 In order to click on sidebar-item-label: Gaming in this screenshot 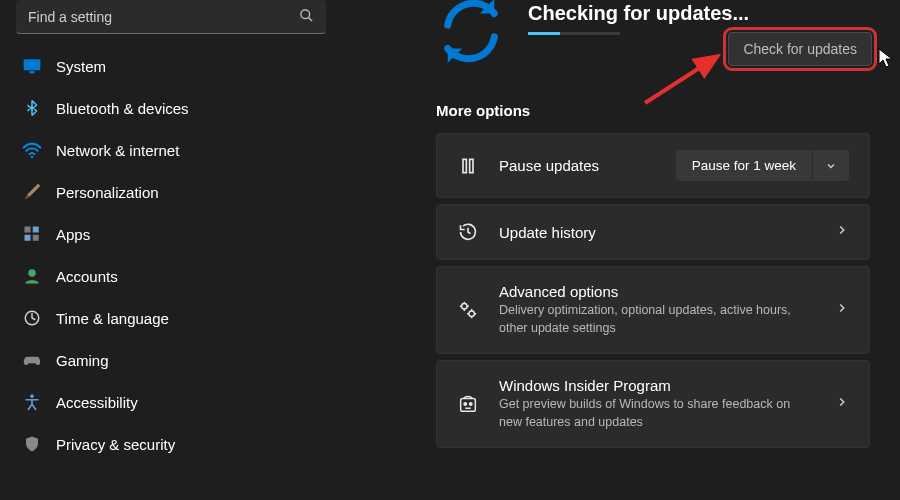, I will do `click(82, 360)`.